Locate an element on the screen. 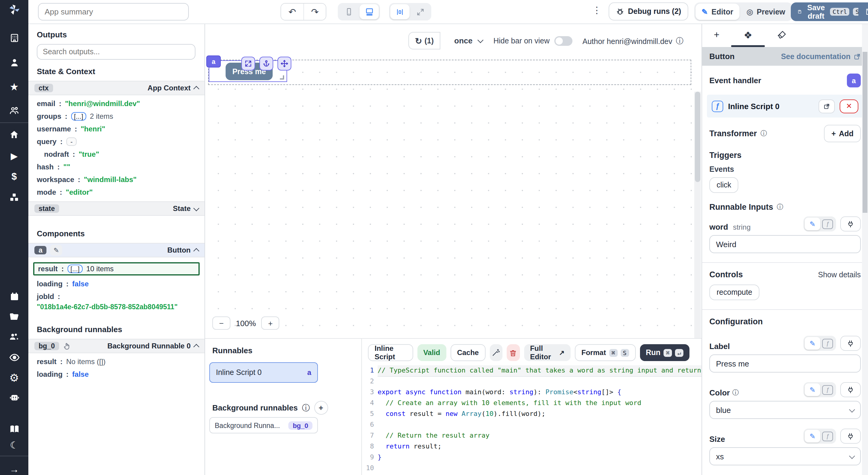  ctx-row-nodraft: nodraft:"true" is located at coordinates (117, 154).